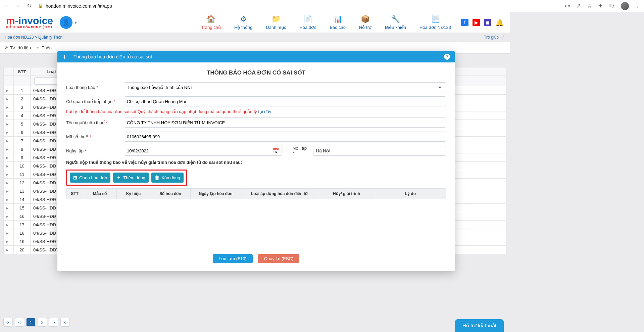  I want to click on label-coquan: Cơ quan thuế tiếp nhận, so click(95, 101).